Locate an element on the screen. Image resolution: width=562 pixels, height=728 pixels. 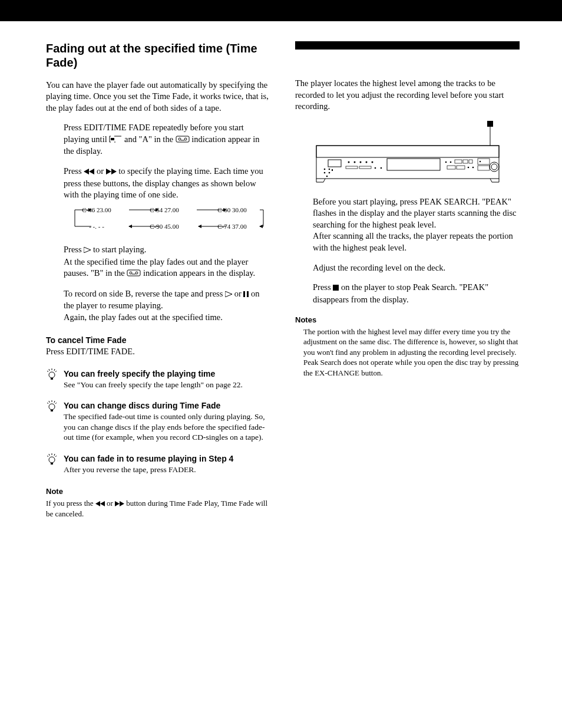
step3-text-a: Press is located at coordinates (74, 249).